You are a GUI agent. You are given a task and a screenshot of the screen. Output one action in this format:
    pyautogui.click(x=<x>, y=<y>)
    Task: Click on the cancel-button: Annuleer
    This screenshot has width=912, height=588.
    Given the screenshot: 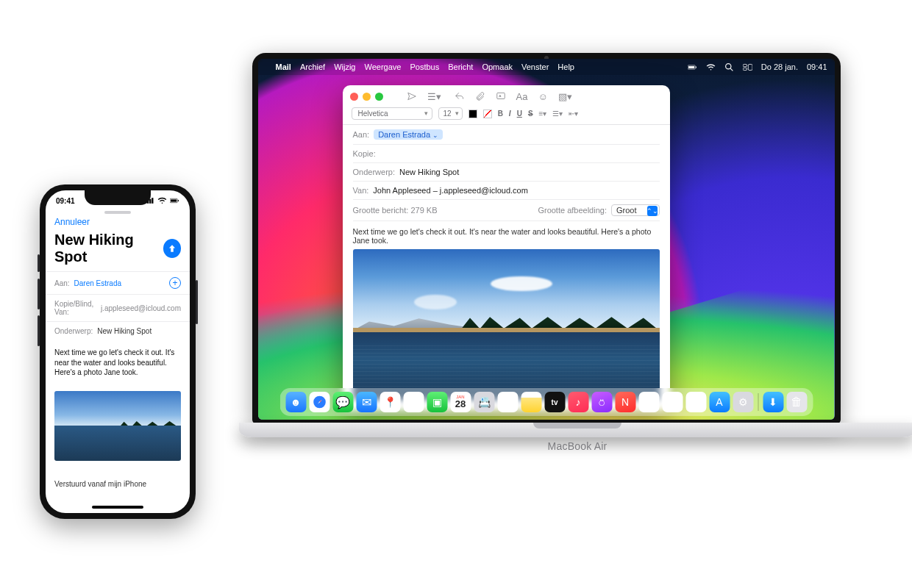 What is the action you would take?
    pyautogui.click(x=72, y=222)
    